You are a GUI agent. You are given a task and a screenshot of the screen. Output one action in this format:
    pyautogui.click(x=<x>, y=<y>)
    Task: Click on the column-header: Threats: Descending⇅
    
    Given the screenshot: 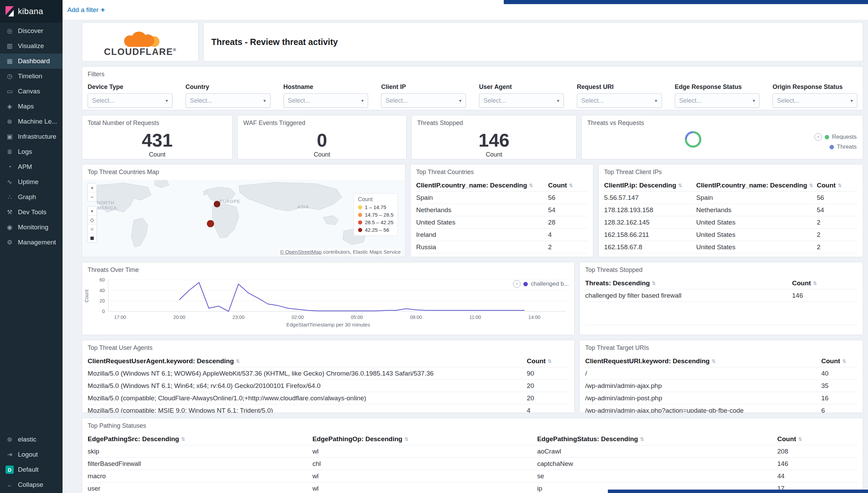 What is the action you would take?
    pyautogui.click(x=689, y=283)
    